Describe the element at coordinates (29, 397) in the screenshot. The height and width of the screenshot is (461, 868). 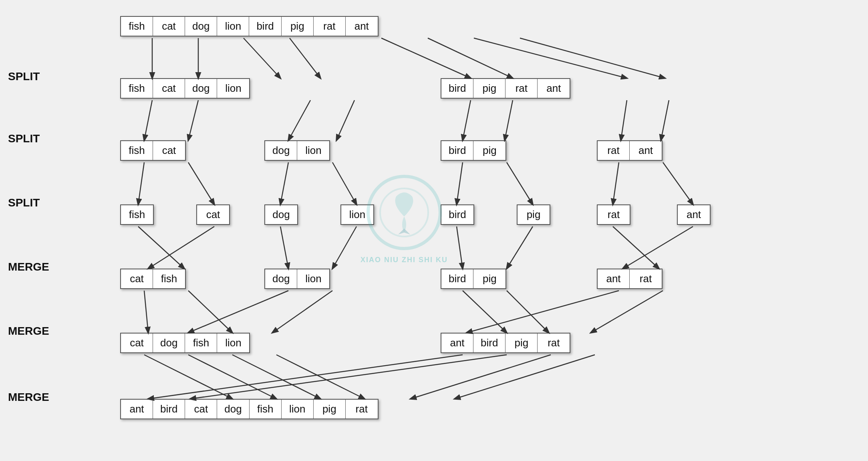
I see `merge-label-3: MERGE` at that location.